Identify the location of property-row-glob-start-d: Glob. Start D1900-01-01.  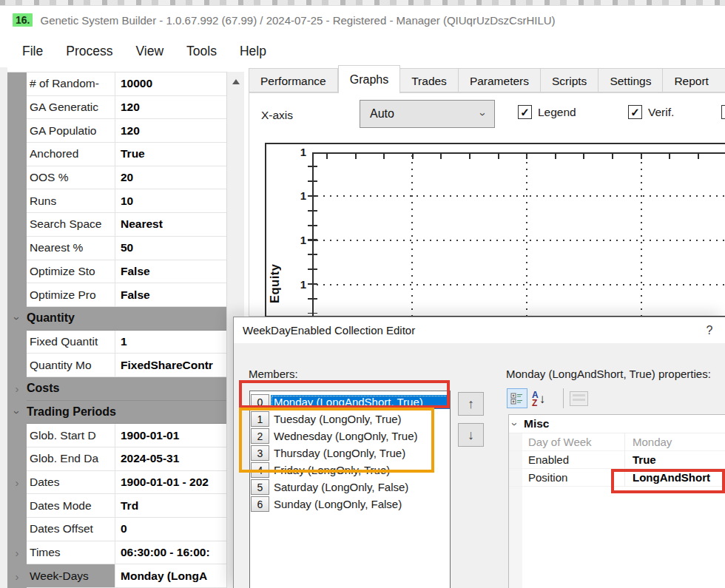
(117, 436).